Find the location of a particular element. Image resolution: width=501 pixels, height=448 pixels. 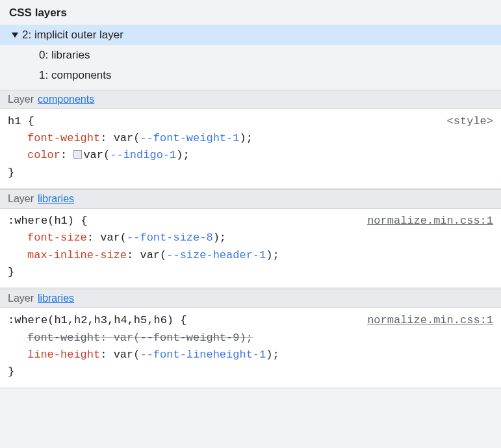

tree-row-child: 1: components is located at coordinates (251, 75).